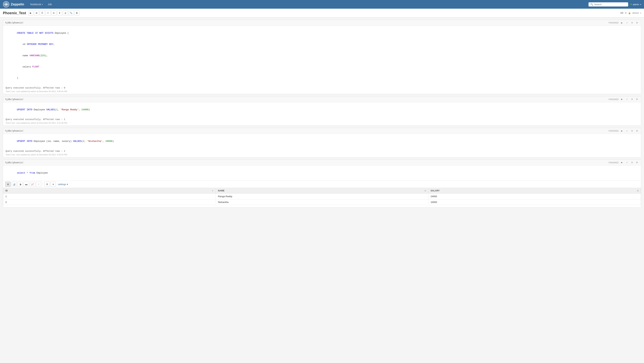 This screenshot has width=644, height=363. I want to click on cell-3-download-icon: ⬇, so click(632, 131).